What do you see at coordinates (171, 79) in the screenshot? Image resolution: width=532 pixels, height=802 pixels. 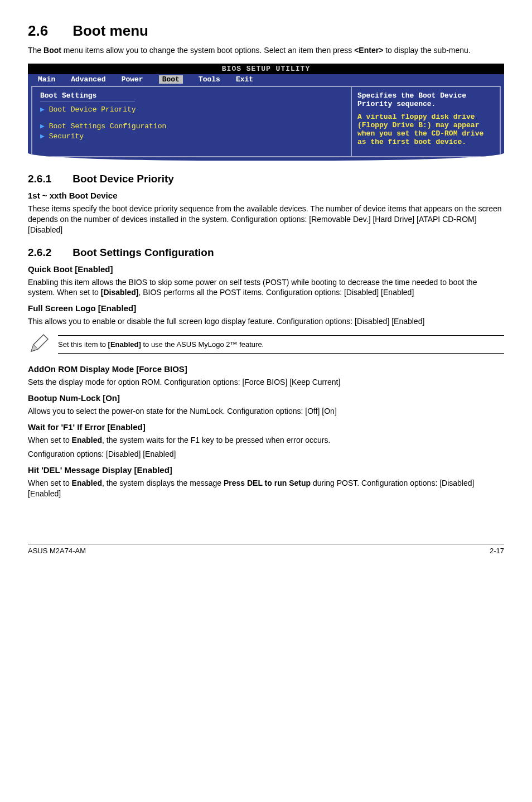 I see `bios-tab-boot: Boot` at bounding box center [171, 79].